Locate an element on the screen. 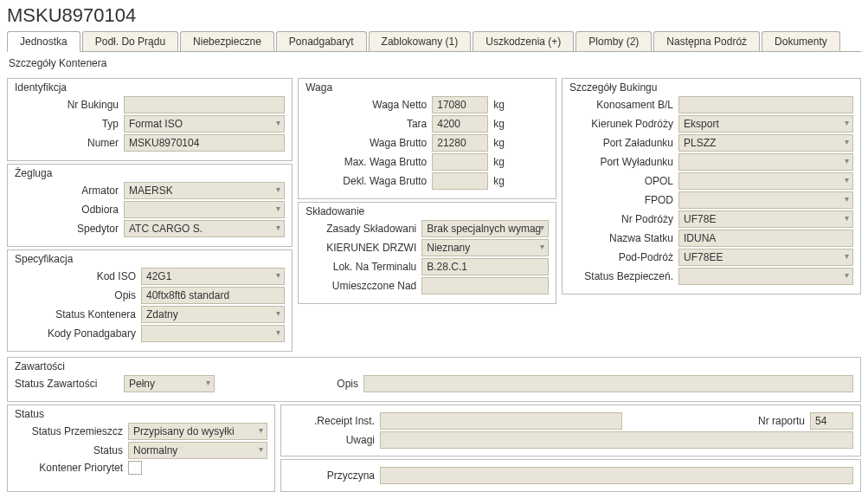 The height and width of the screenshot is (492, 868). pod-podroz-field: UF78EE is located at coordinates (766, 257).